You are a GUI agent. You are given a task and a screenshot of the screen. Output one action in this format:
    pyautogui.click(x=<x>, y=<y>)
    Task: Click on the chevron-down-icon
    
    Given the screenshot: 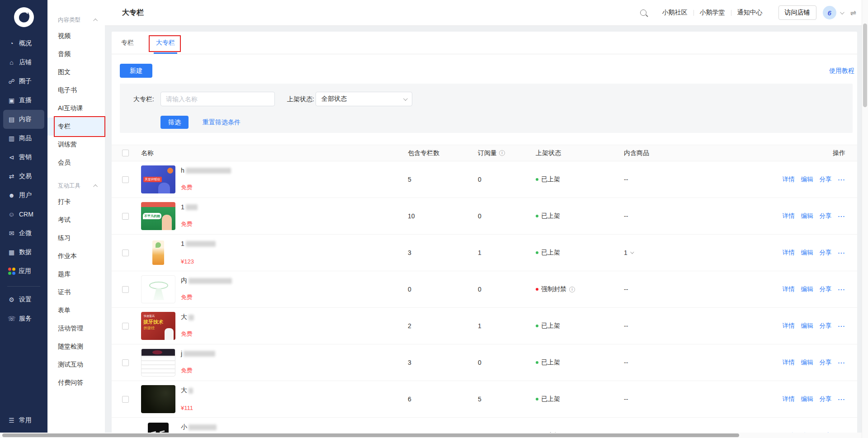 What is the action you would take?
    pyautogui.click(x=842, y=12)
    